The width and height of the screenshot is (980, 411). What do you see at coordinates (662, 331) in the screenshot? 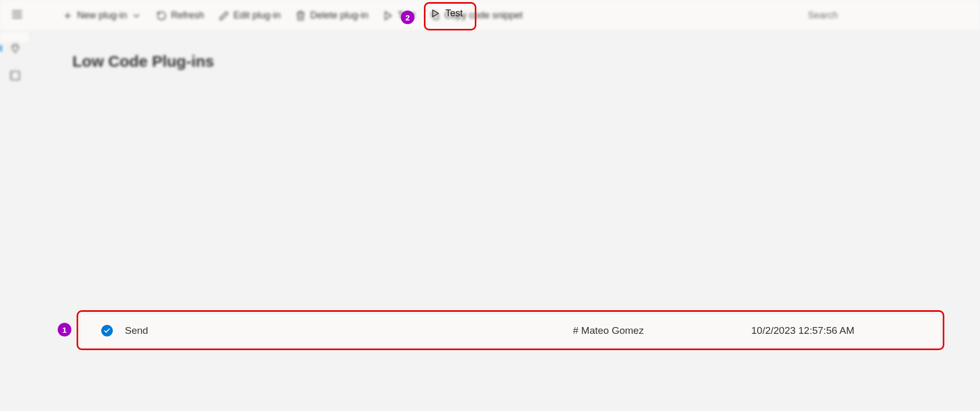
I see `row-created-sharp: # Mateo Gomez` at bounding box center [662, 331].